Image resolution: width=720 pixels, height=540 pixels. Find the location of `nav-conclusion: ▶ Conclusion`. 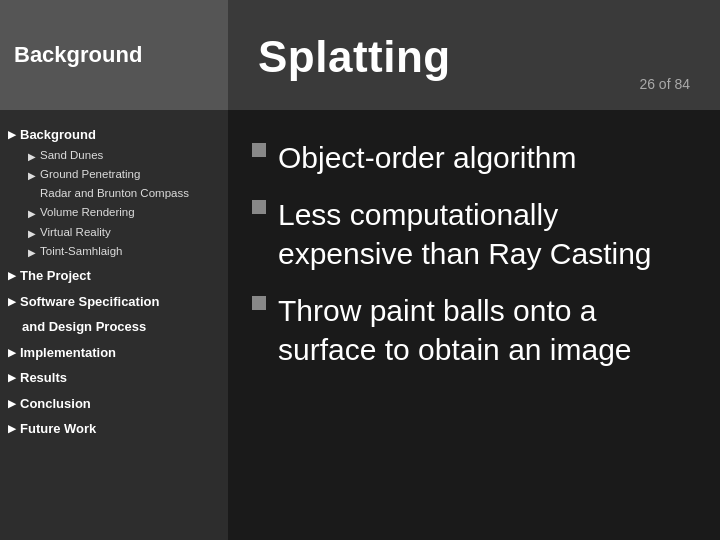

nav-conclusion: ▶ Conclusion is located at coordinates (114, 404).